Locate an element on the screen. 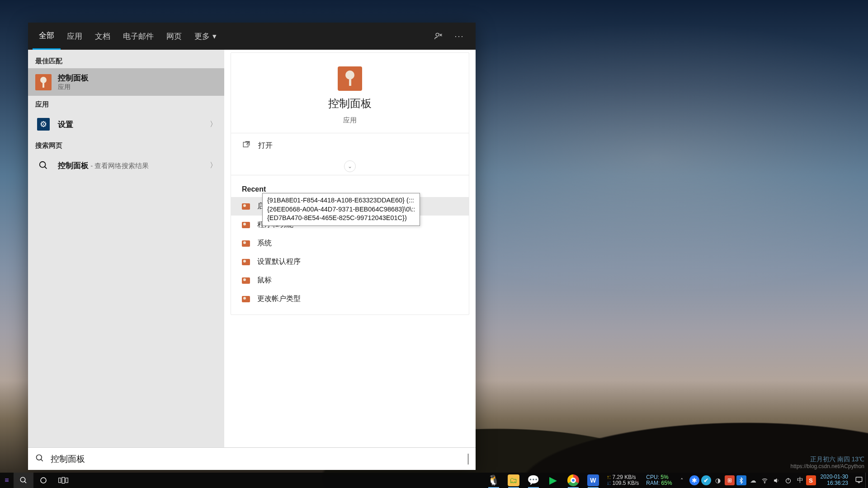  recent-mouse: 鼠标 is located at coordinates (350, 280).